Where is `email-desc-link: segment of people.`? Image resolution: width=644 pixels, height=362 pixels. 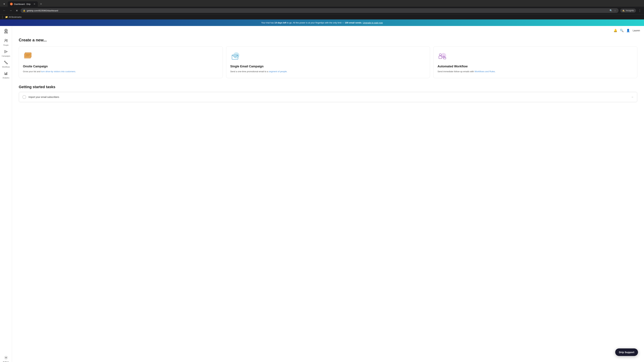 email-desc-link: segment of people. is located at coordinates (278, 72).